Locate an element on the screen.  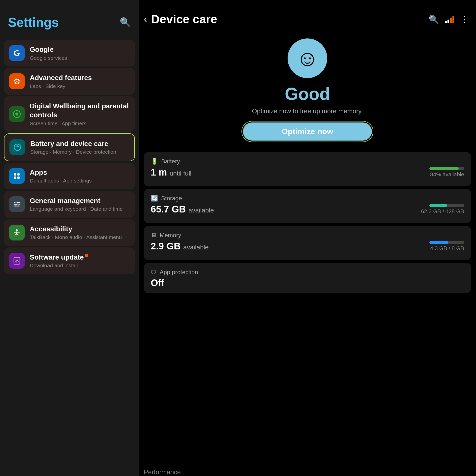
optimize-button: Optimize now is located at coordinates (307, 131).